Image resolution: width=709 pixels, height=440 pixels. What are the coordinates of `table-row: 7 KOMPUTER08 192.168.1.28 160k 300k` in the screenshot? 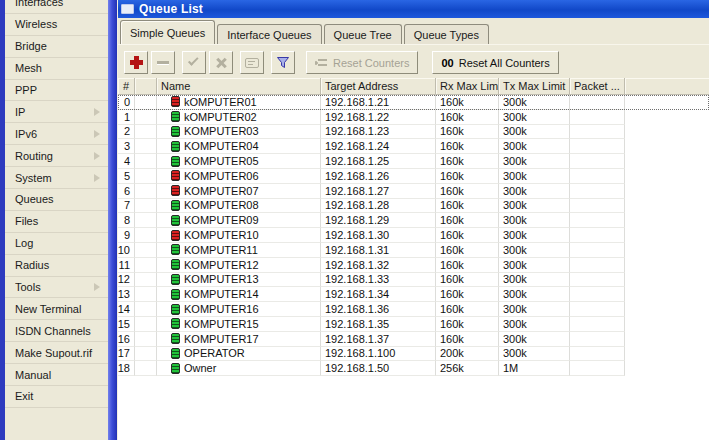 It's located at (414, 206).